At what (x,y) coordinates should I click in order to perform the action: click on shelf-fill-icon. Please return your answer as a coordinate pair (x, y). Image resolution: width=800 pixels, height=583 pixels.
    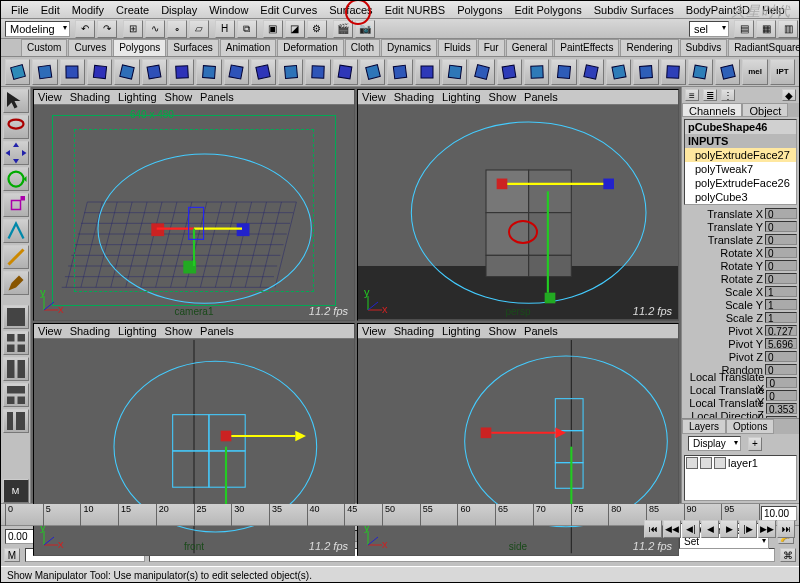
    Looking at the image, I should click on (592, 72).